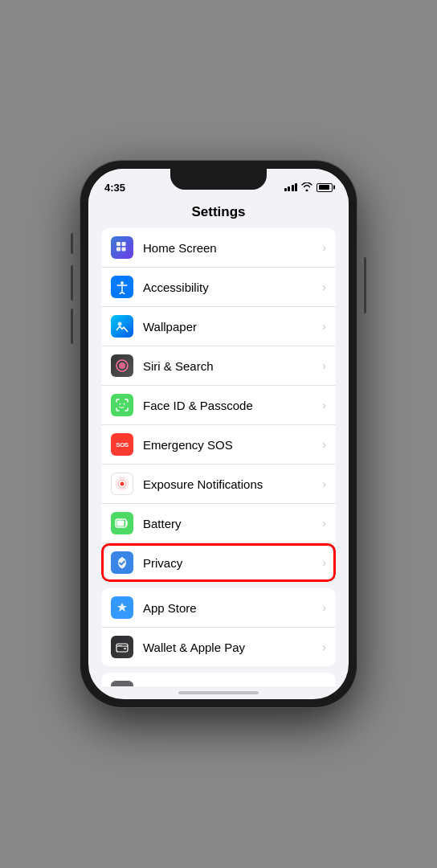 The height and width of the screenshot is (868, 437). What do you see at coordinates (365, 285) in the screenshot?
I see `power-button` at bounding box center [365, 285].